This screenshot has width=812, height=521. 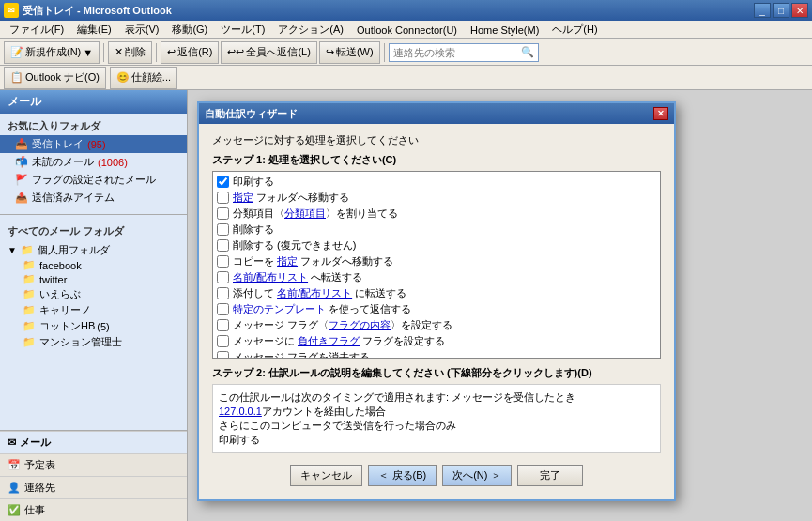 I want to click on action-assign-label: 分類項目〈分類項目〉を割り当てる, so click(x=315, y=214).